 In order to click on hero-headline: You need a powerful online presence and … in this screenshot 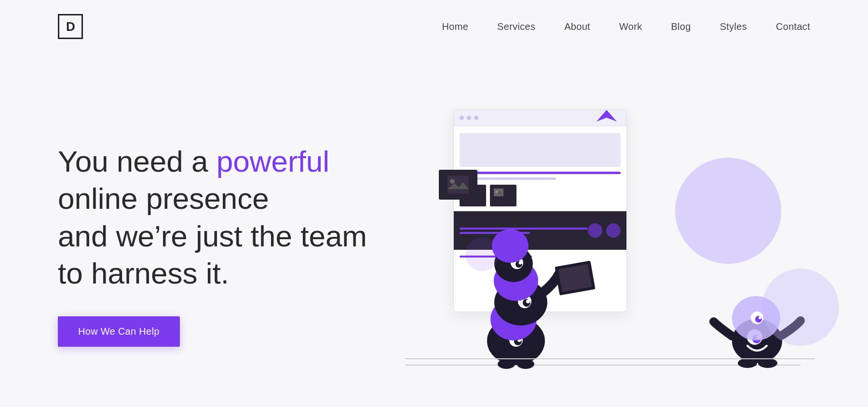, I will do `click(227, 217)`.